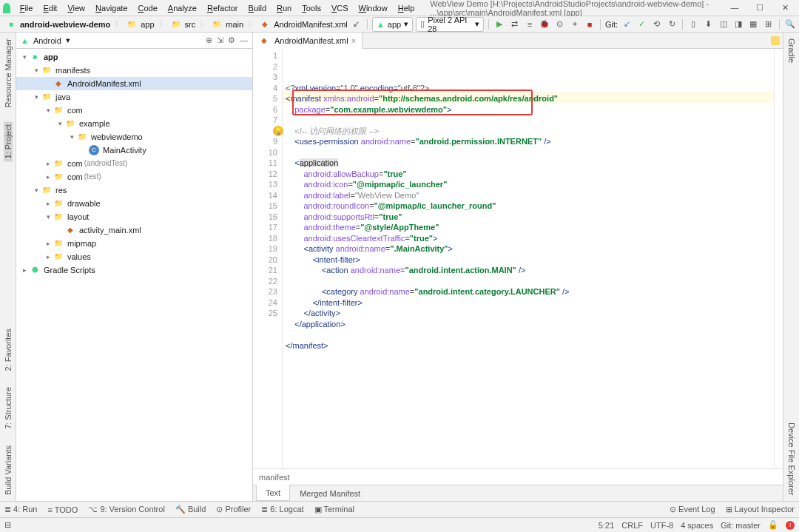  What do you see at coordinates (575, 24) in the screenshot?
I see `attach-debugger-button: ⌖` at bounding box center [575, 24].